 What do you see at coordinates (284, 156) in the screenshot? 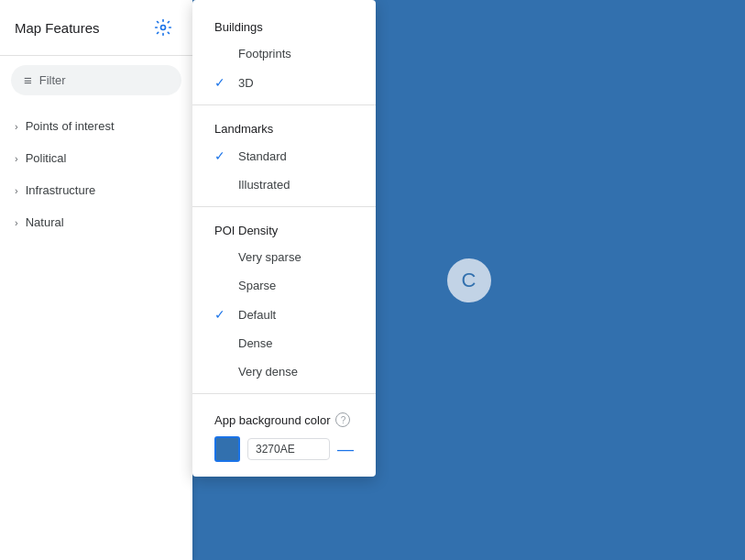
I see `standard-option: ✓ Standard` at bounding box center [284, 156].